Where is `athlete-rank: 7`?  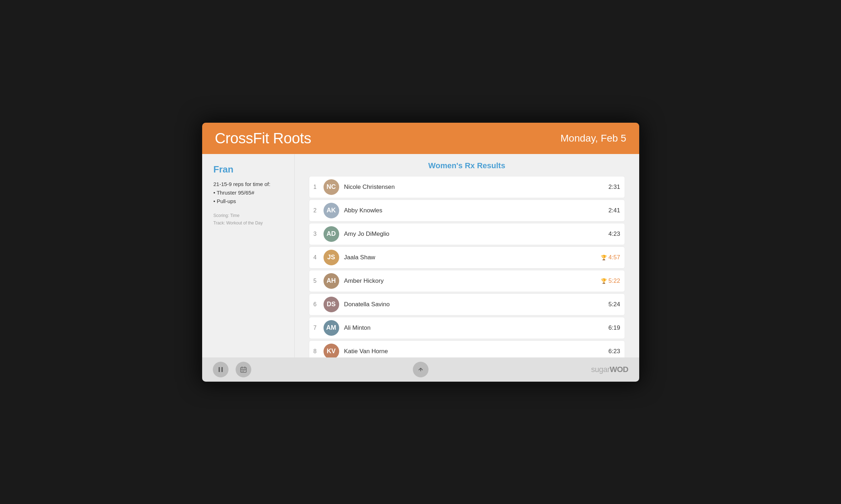
athlete-rank: 7 is located at coordinates (319, 328).